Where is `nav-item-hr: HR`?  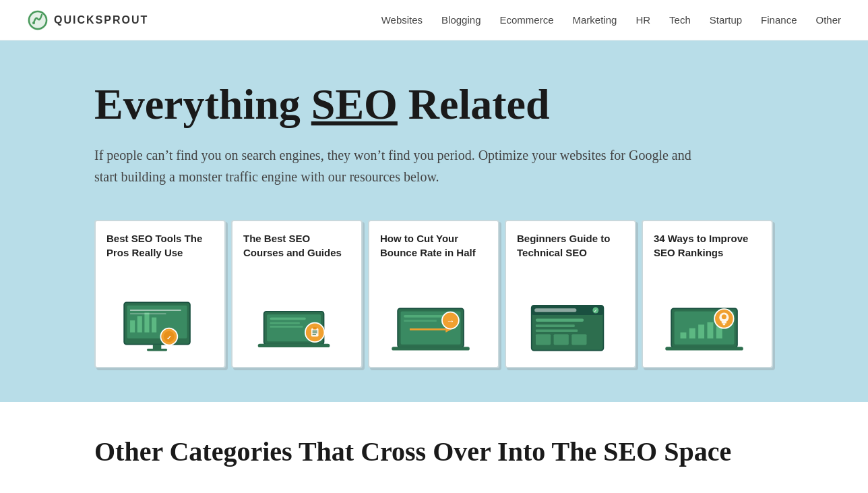 nav-item-hr: HR is located at coordinates (643, 20).